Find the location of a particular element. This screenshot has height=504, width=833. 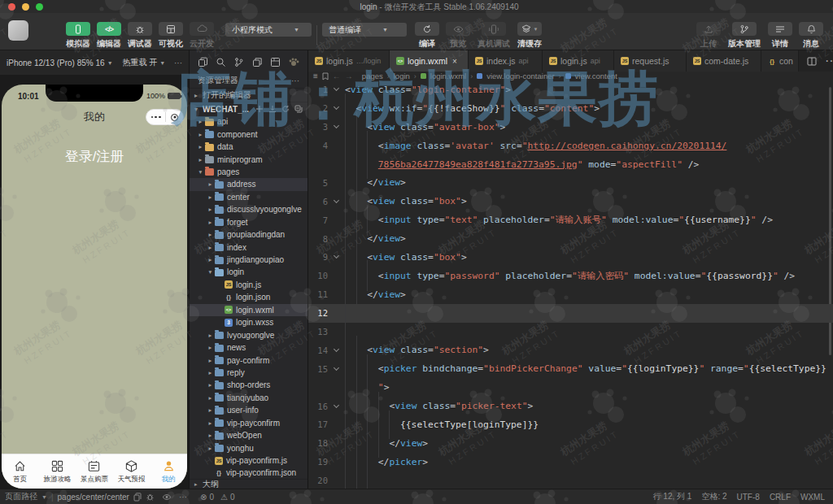

tree-item-pages: ▾pages is located at coordinates (249, 172).